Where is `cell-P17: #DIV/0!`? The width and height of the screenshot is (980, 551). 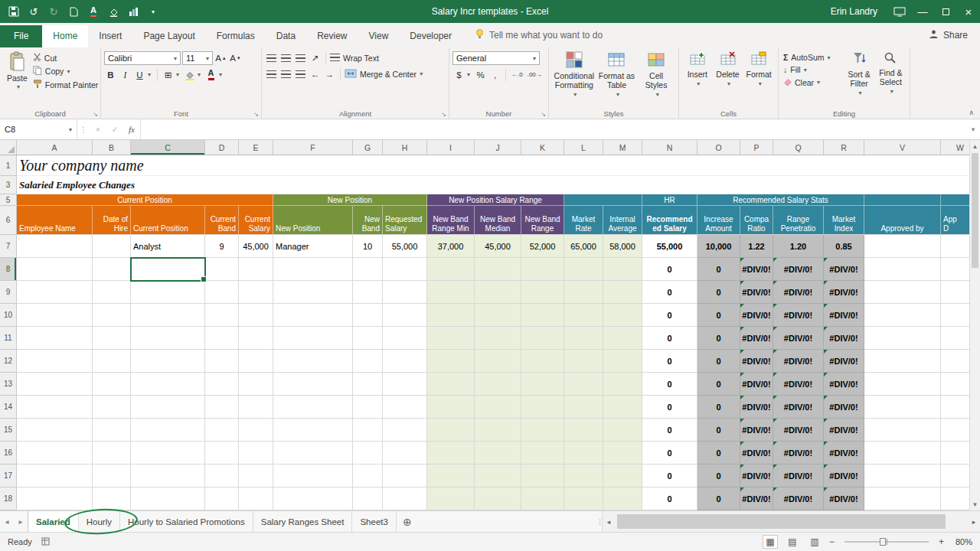
cell-P17: #DIV/0! is located at coordinates (756, 476).